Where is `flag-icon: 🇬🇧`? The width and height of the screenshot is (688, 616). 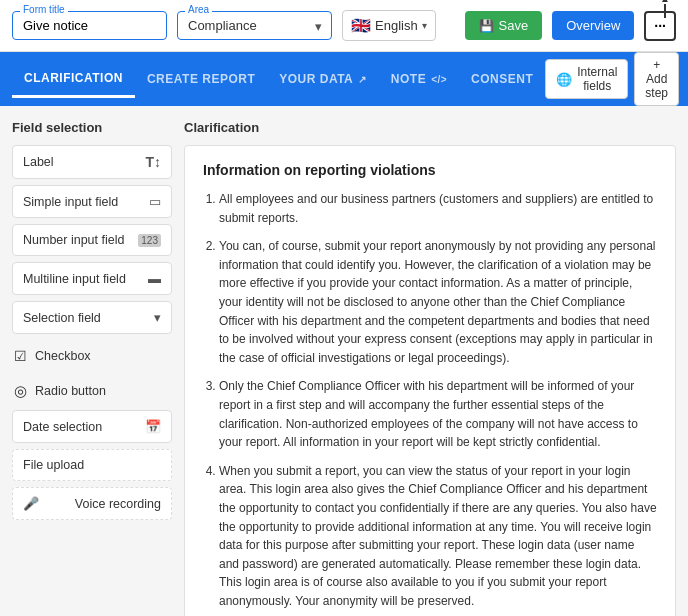 flag-icon: 🇬🇧 is located at coordinates (361, 26).